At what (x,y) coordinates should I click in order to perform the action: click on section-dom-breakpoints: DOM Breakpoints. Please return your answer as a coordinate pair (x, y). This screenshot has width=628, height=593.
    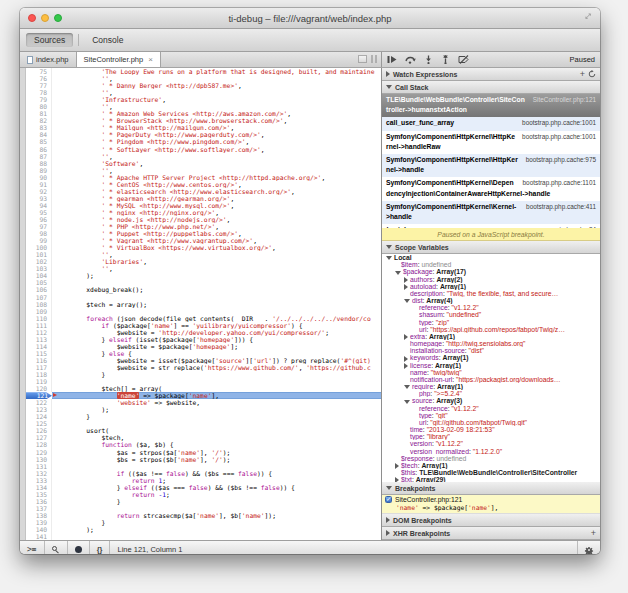
    Looking at the image, I should click on (491, 520).